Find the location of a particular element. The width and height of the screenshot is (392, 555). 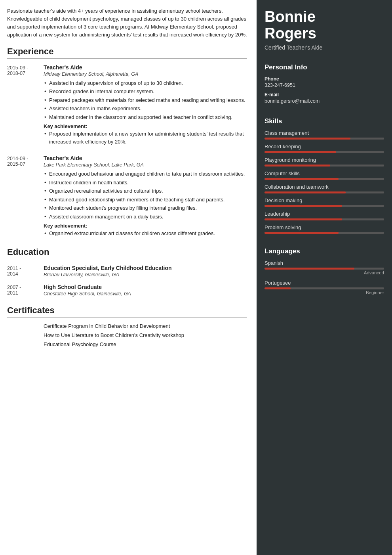

cert-row: Certificate Program in Child Behavior an… is located at coordinates (127, 327).